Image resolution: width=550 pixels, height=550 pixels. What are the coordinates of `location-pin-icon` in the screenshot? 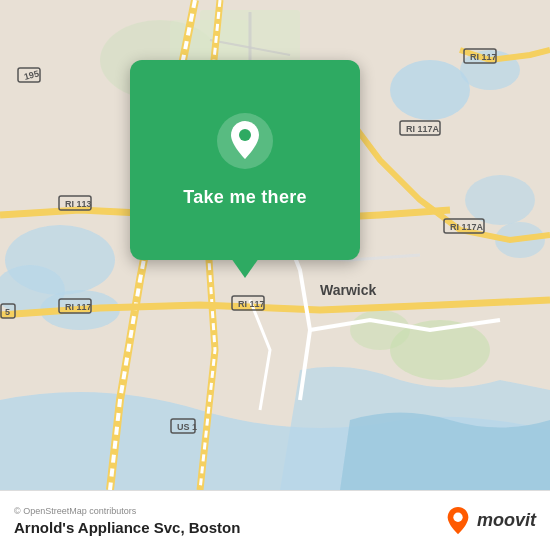 It's located at (245, 141).